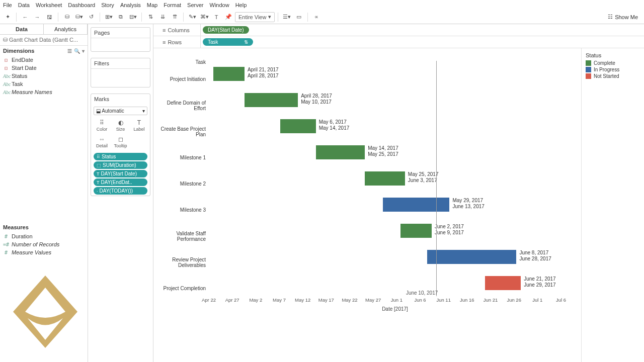 The height and width of the screenshot is (362, 644). Describe the element at coordinates (613, 76) in the screenshot. I see `legend-notstarted: Not Started` at that location.